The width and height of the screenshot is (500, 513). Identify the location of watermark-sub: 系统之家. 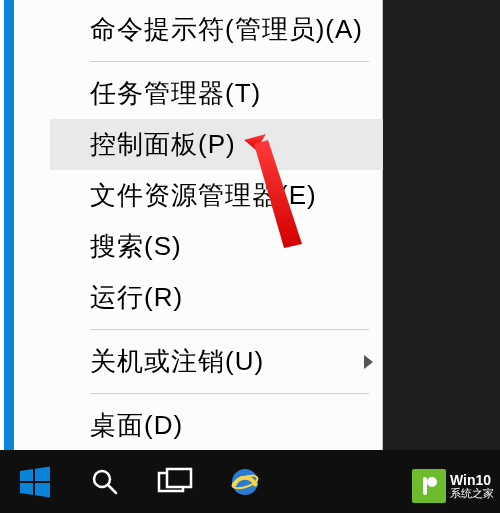
(472, 493).